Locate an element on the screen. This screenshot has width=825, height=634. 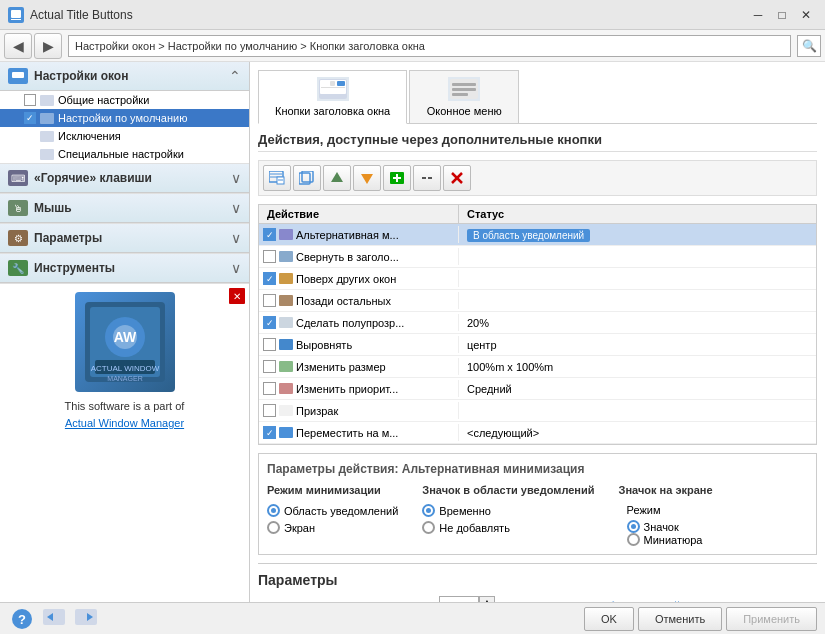
icon-screen-miniature-radio is located at coordinates (634, 540).